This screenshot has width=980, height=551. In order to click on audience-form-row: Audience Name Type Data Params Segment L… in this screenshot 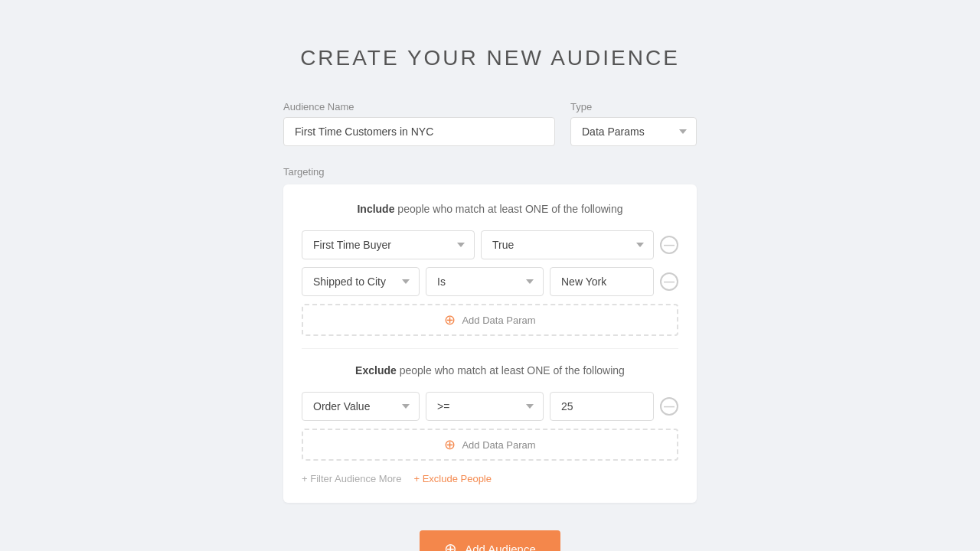, I will do `click(490, 124)`.